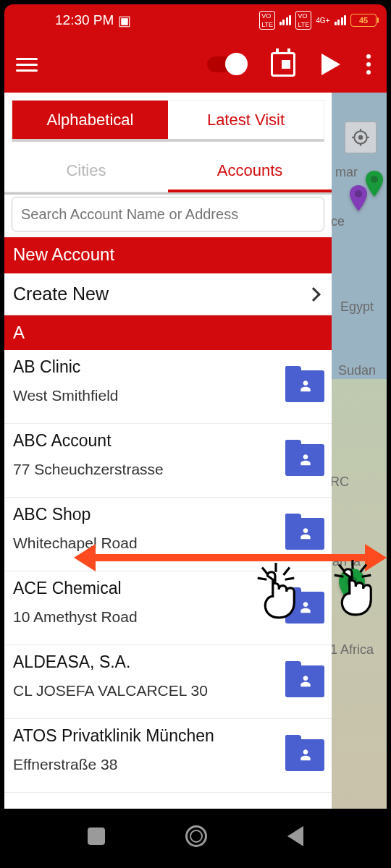 The width and height of the screenshot is (391, 868). Describe the element at coordinates (168, 367) in the screenshot. I see `account-name: AB Clinic` at that location.